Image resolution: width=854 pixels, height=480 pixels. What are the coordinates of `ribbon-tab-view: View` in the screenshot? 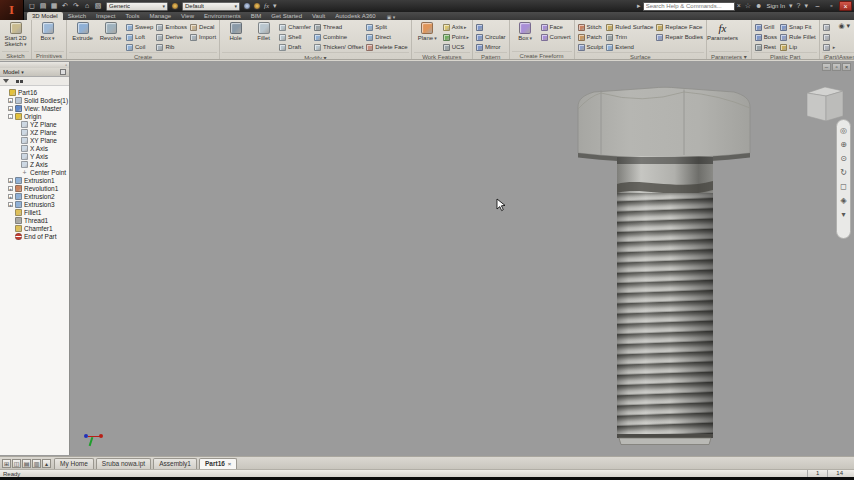 It's located at (188, 16).